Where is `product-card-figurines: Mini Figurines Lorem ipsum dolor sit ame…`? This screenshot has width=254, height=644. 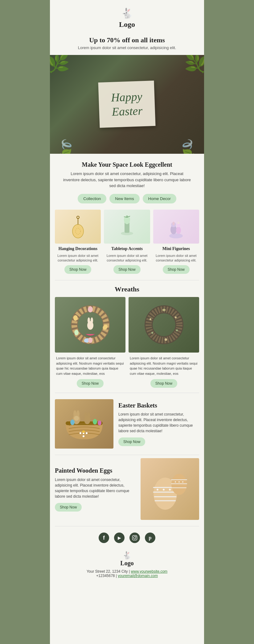 product-card-figurines: Mini Figurines Lorem ipsum dolor sit ame… is located at coordinates (176, 242).